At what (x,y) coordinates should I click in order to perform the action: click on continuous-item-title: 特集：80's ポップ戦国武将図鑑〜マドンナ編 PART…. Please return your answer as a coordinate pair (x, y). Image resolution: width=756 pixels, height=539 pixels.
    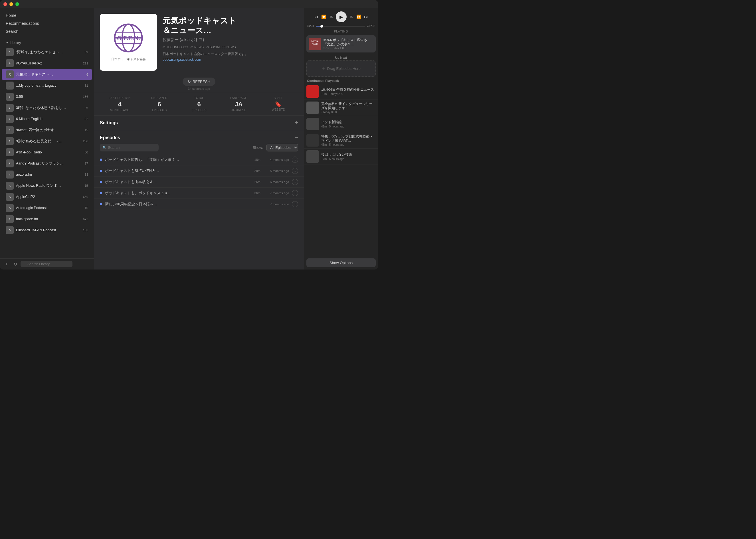
    Looking at the image, I should click on (349, 139).